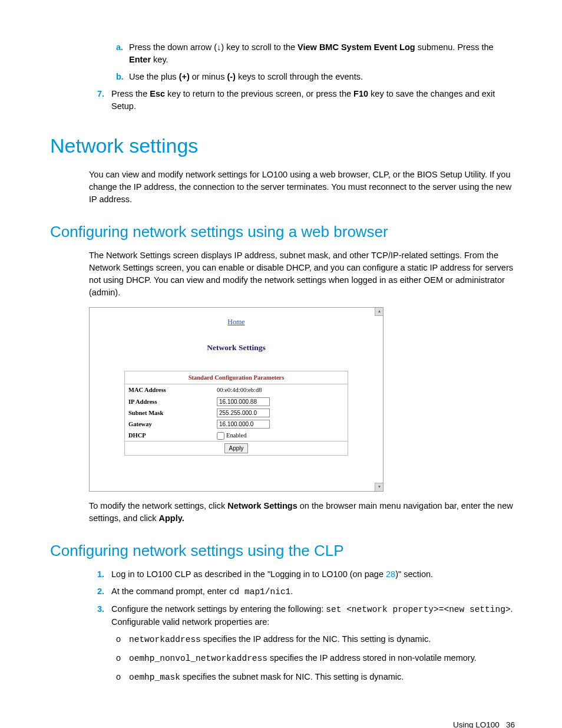  What do you see at coordinates (391, 574) in the screenshot?
I see `page-link: 28` at bounding box center [391, 574].